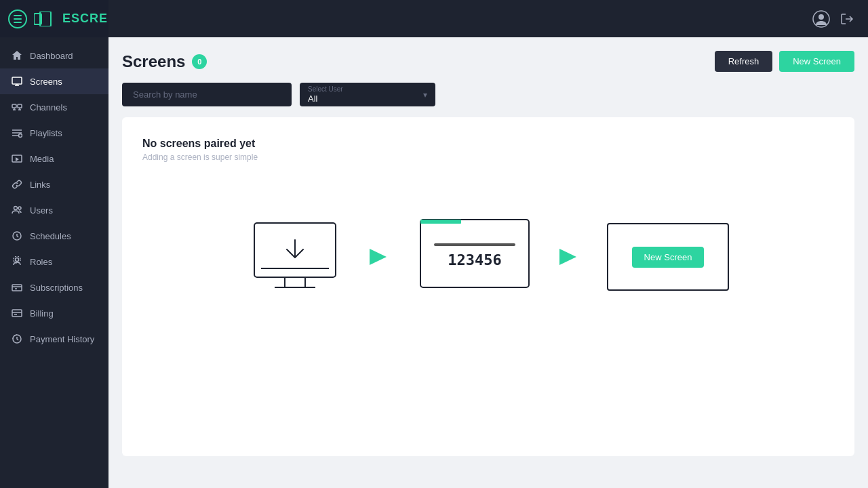  I want to click on sidebar-item-screens-label: Screens, so click(46, 81).